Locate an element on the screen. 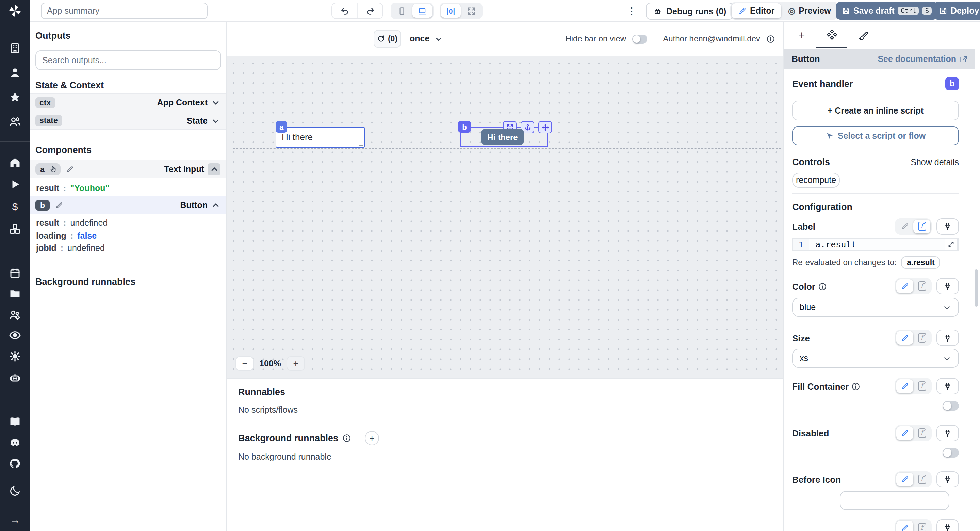 This screenshot has height=531, width=980. show-details-link: Show details is located at coordinates (935, 162).